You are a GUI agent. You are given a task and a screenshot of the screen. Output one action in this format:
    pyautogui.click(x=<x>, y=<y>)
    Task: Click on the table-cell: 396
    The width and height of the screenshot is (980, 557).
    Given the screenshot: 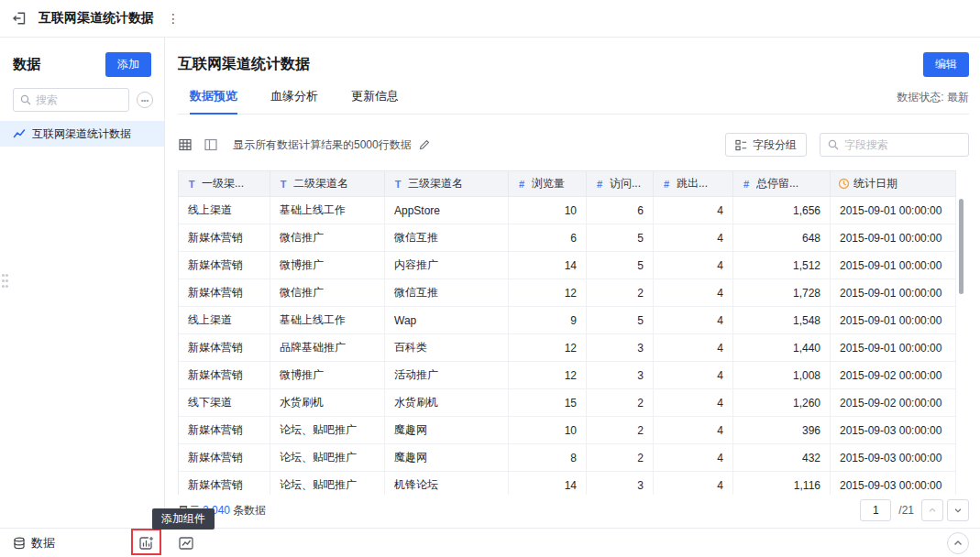 What is the action you would take?
    pyautogui.click(x=782, y=431)
    